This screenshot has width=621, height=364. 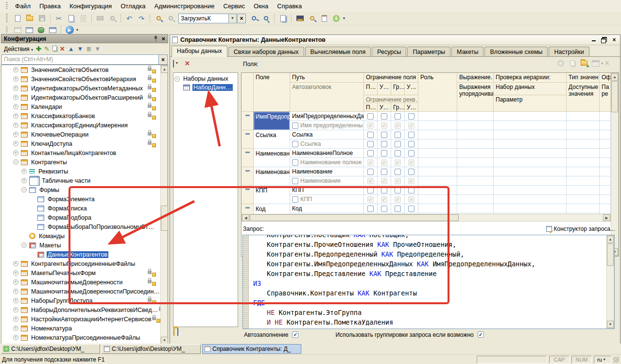 What do you see at coordinates (66, 181) in the screenshot?
I see `tree-item-label: Табличные части` at bounding box center [66, 181].